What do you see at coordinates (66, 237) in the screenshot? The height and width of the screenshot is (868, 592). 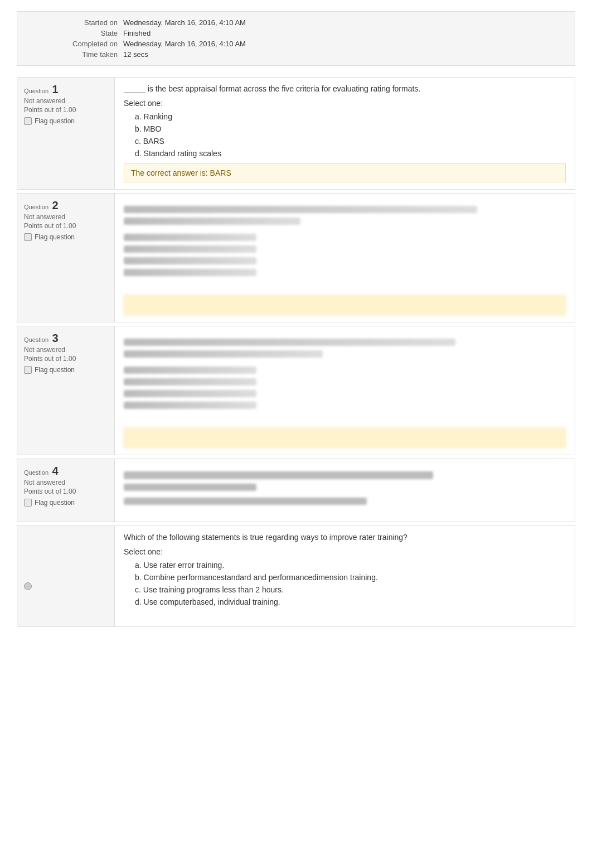 I see `q2-flag-area: Flag question` at bounding box center [66, 237].